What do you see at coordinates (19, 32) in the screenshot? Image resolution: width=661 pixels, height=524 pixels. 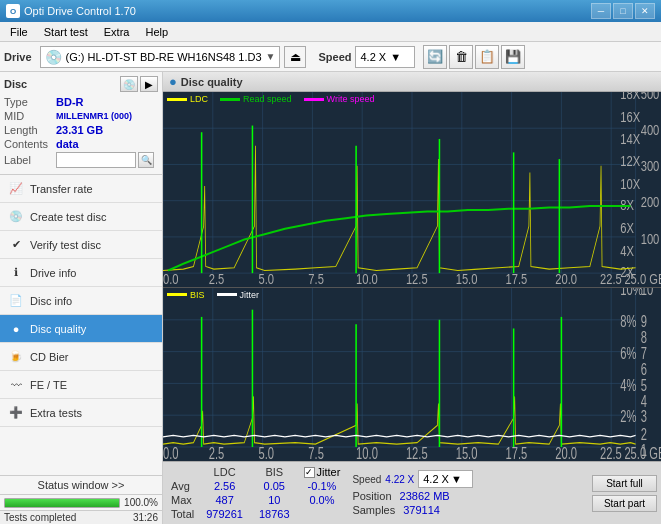 I see `menu-file: File` at bounding box center [19, 32].